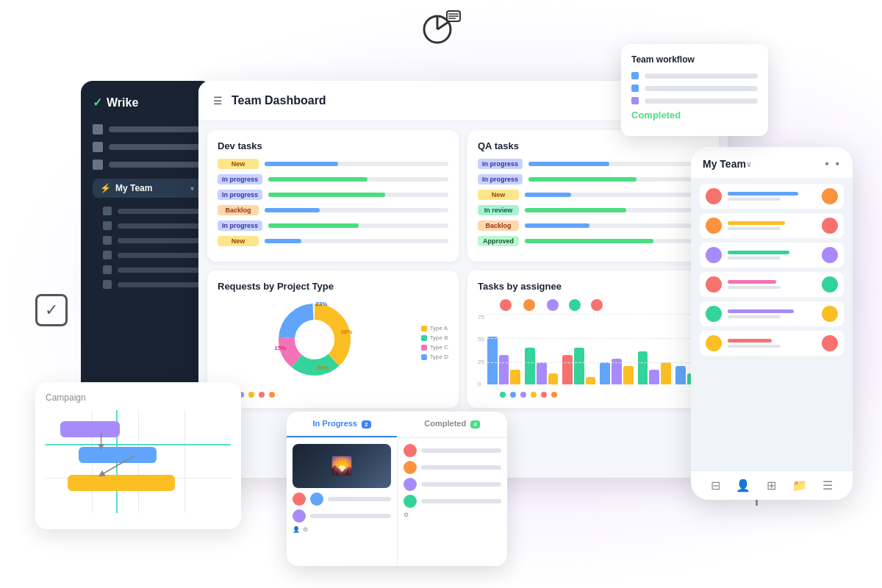 The width and height of the screenshot is (882, 588). What do you see at coordinates (716, 485) in the screenshot?
I see `mobile-nav-list-icon: ⊟` at bounding box center [716, 485].